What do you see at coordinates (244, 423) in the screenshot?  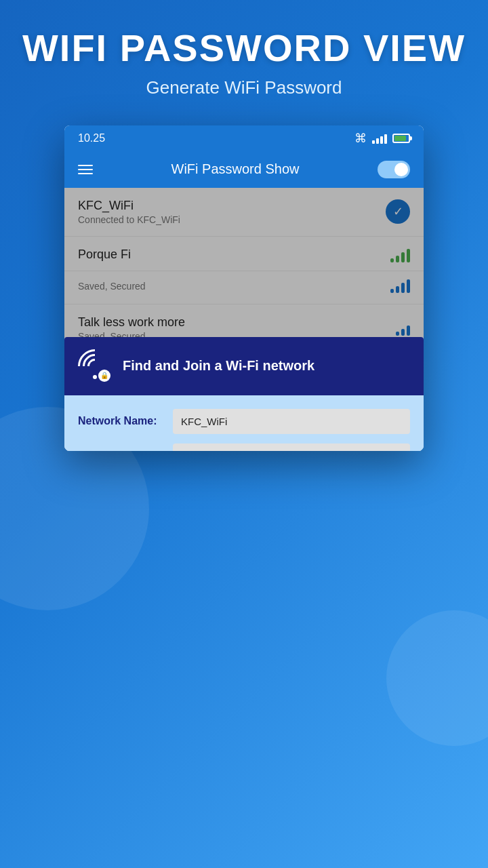 I see `dialog-body: Network Name: Security: Password: ✓ Show…` at bounding box center [244, 423].